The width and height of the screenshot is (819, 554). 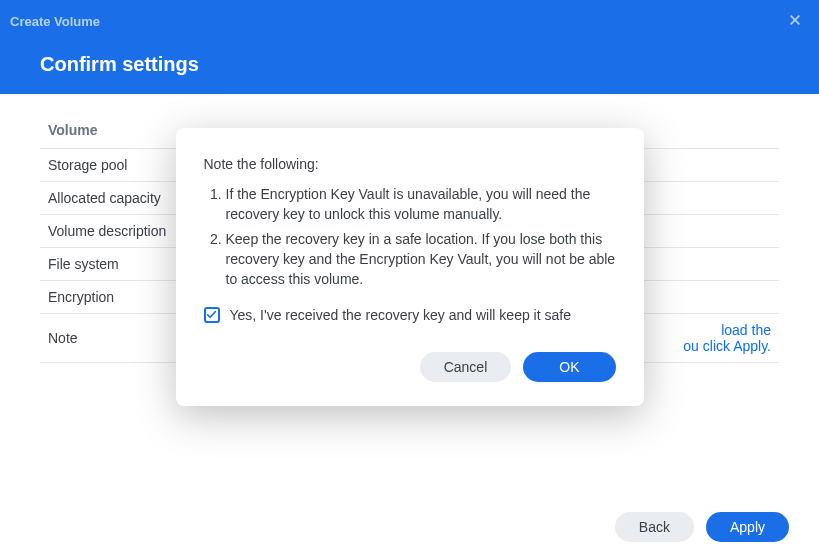 What do you see at coordinates (410, 164) in the screenshot?
I see `dialog-heading: Note the following:` at bounding box center [410, 164].